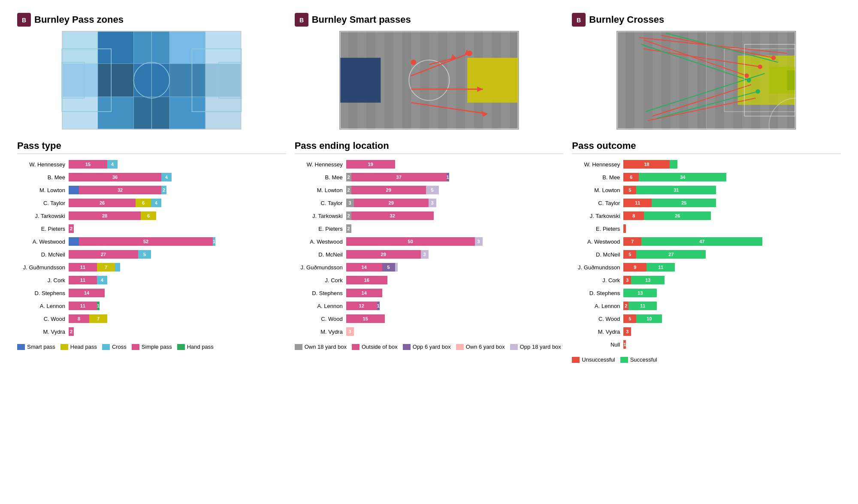 Image resolution: width=858 pixels, height=504 pixels. What do you see at coordinates (429, 306) in the screenshot?
I see `table-row: A. Lennon121` at bounding box center [429, 306].